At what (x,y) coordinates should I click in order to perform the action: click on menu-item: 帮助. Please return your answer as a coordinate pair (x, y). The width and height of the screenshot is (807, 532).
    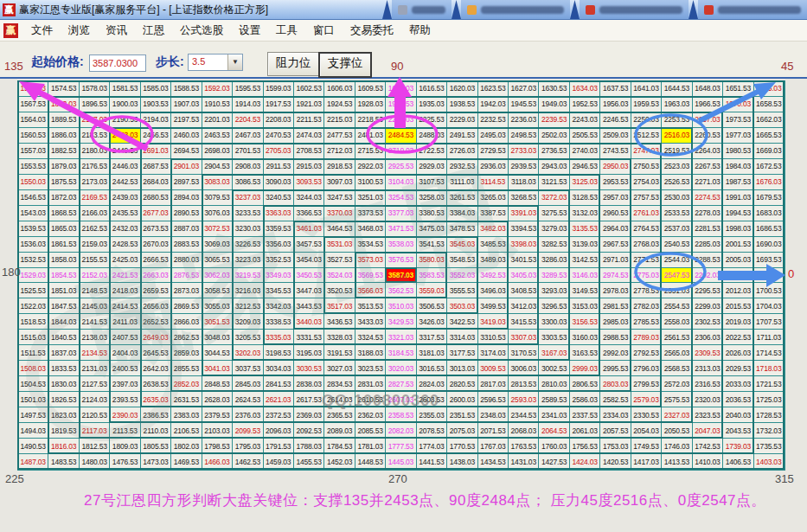
    Looking at the image, I should click on (420, 31).